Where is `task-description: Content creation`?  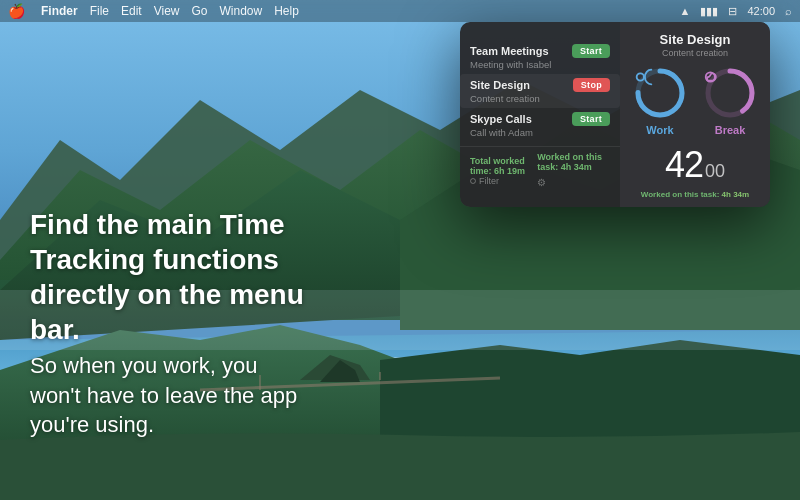
task-description: Content creation is located at coordinates (540, 98).